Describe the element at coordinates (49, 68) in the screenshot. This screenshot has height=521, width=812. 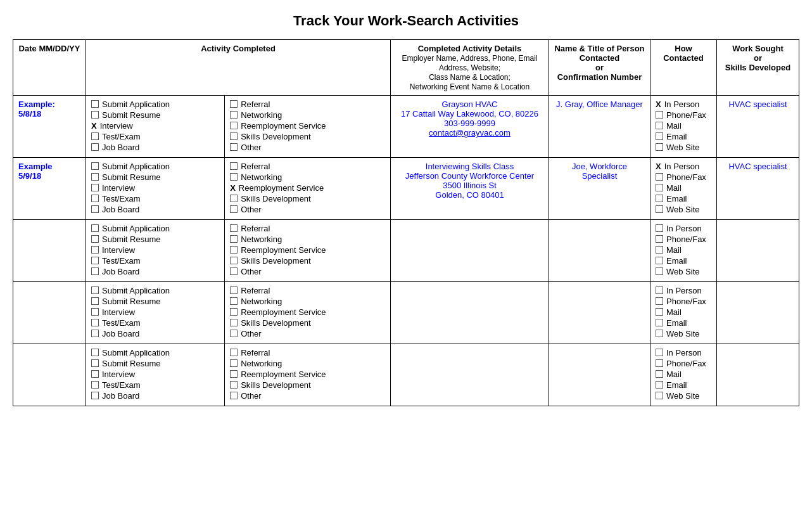
I see `header-date: Date MM/DD/YY` at that location.